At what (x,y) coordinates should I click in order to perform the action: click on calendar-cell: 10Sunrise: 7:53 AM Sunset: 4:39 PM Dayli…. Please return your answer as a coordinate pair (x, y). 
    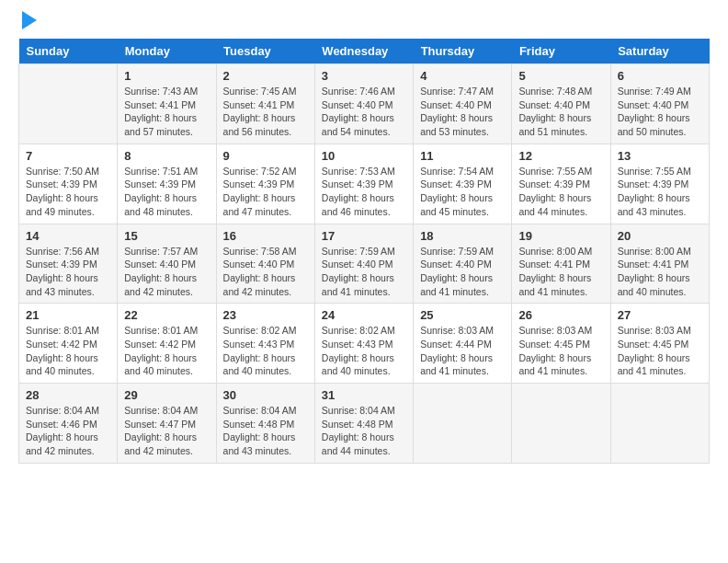
    Looking at the image, I should click on (364, 184).